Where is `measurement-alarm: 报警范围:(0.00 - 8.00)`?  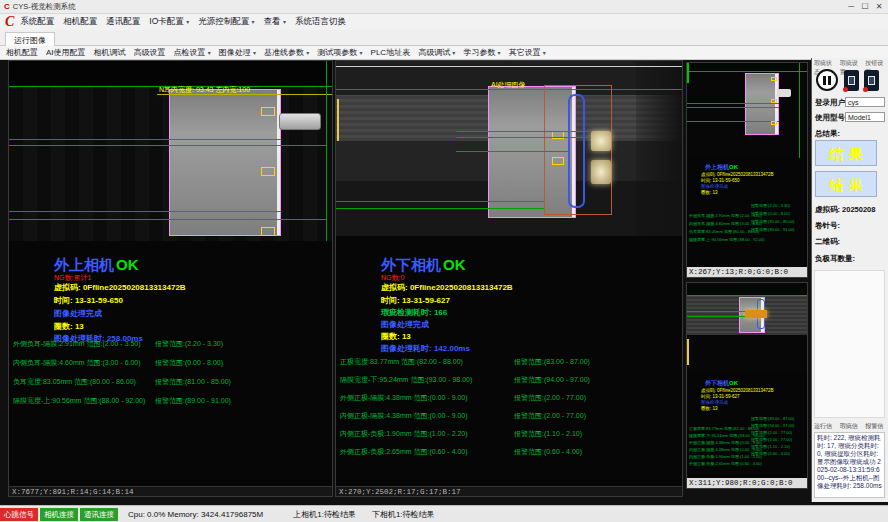
measurement-alarm: 报警范围:(0.00 - 8.00) is located at coordinates (189, 363).